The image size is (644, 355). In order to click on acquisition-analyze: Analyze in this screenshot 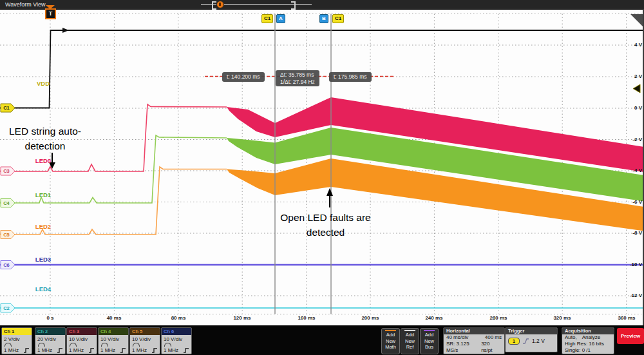, I will do `click(591, 338)`.